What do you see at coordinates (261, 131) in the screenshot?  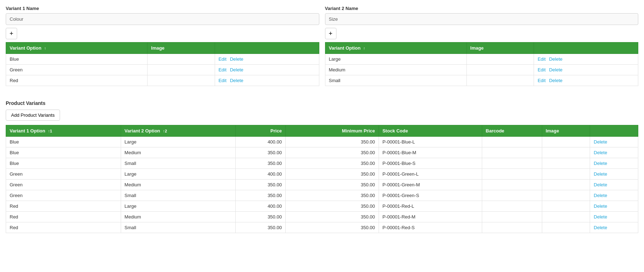 I see `pv-col-price: Price` at bounding box center [261, 131].